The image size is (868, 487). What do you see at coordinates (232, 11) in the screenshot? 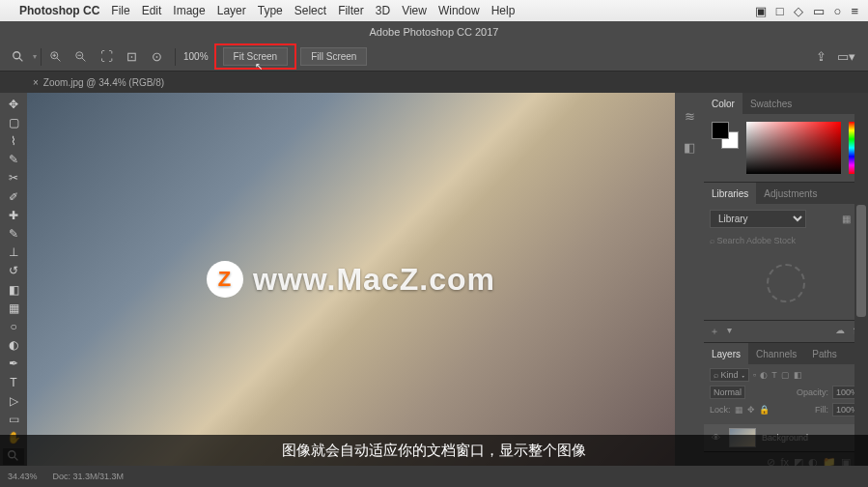
I see `menu-layer: Layer` at bounding box center [232, 11].